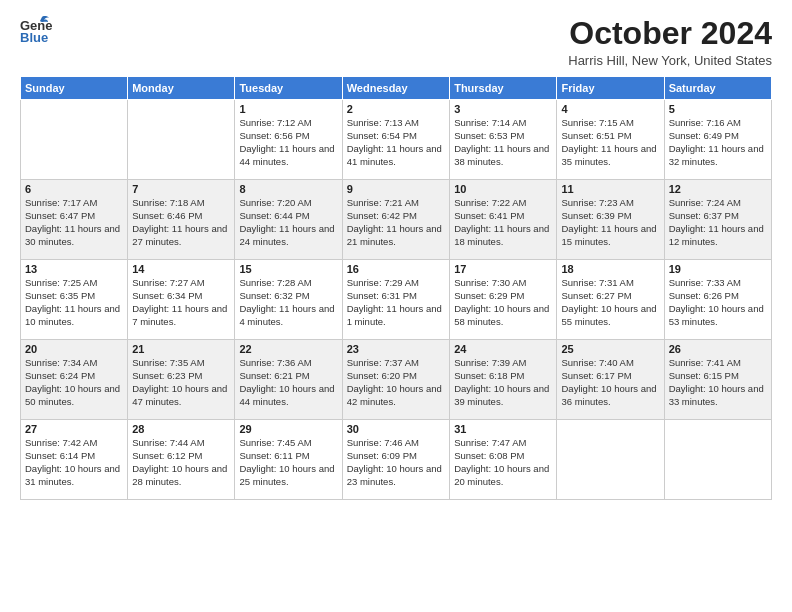  Describe the element at coordinates (288, 222) in the screenshot. I see `day-detail: Sunrise: 7:20 AM Sunset: 6:44 PM Dayligh…` at that location.